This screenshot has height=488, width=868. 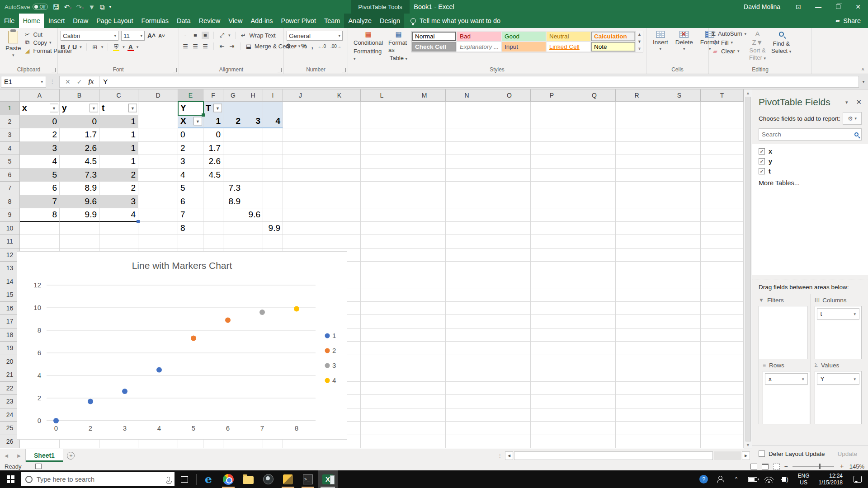 I want to click on cell-M11, so click(x=425, y=242).